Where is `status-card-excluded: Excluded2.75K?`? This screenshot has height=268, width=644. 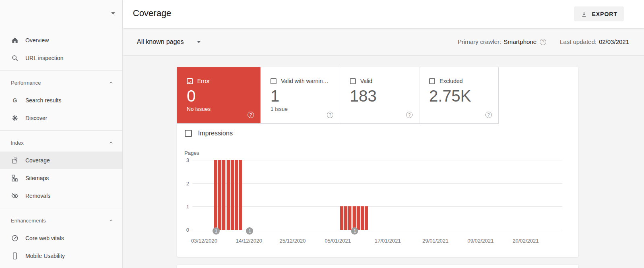
status-card-excluded: Excluded2.75K? is located at coordinates (459, 96).